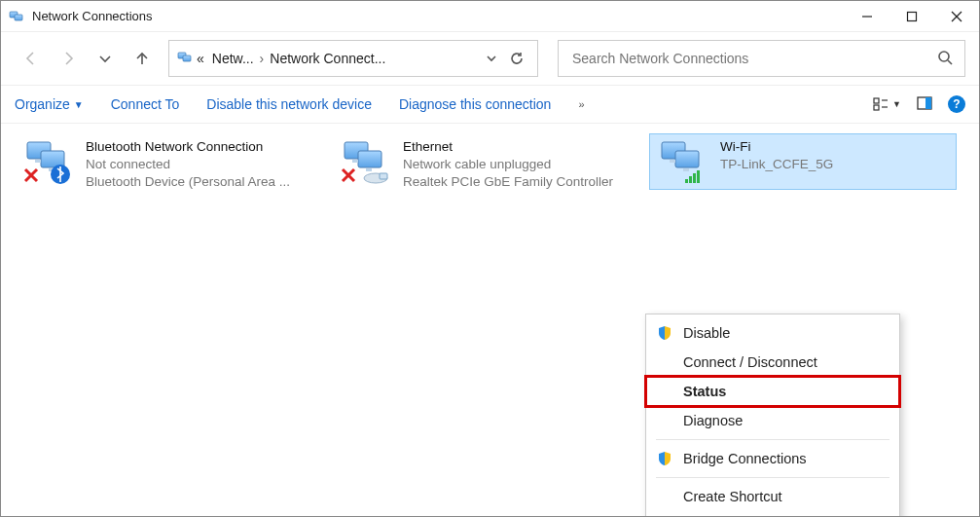 Image resolution: width=980 pixels, height=517 pixels. Describe the element at coordinates (142, 58) in the screenshot. I see `up-button` at that location.